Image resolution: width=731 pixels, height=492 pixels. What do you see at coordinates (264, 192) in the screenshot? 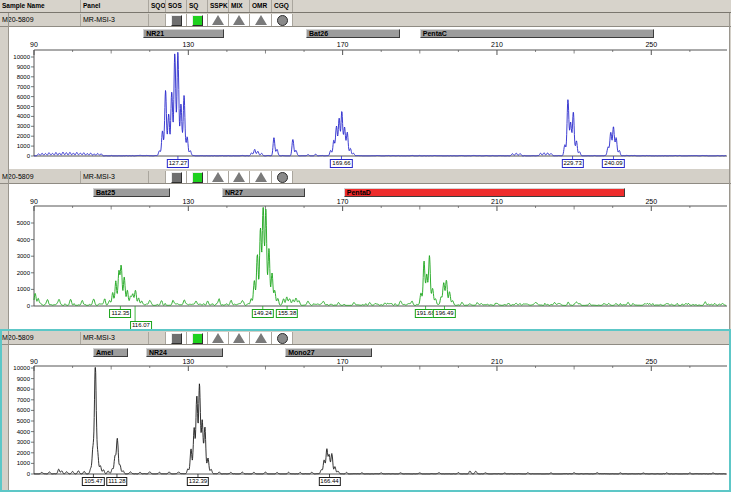
I see `marker-nr27: NR27` at bounding box center [264, 192].